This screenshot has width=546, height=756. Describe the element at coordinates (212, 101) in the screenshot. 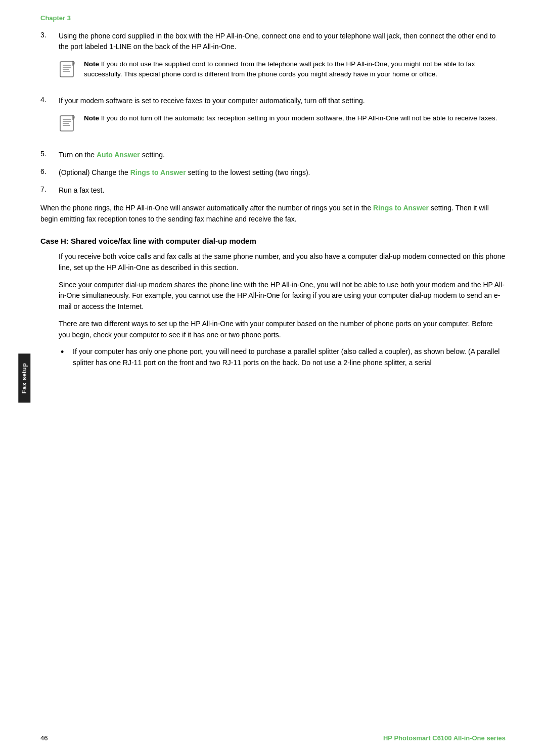

I see `step-4-text: If your modem software is set to receive…` at that location.